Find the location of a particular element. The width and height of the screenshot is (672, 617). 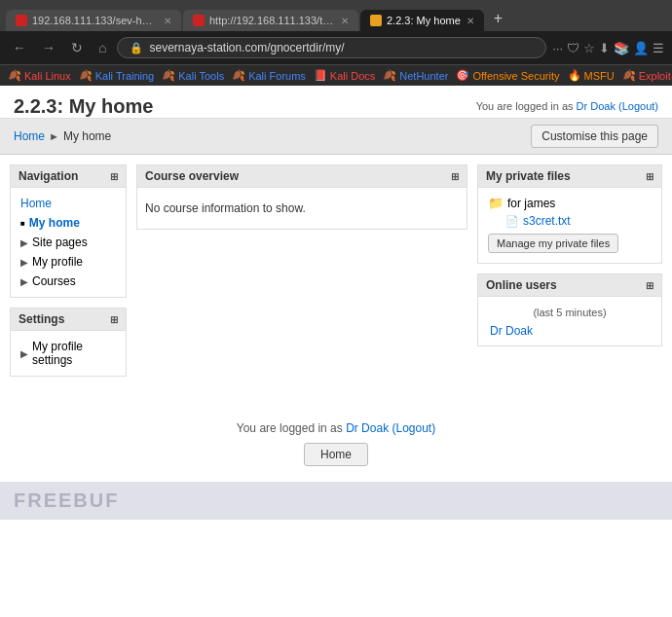

customise-button: Customise this page is located at coordinates (594, 136).